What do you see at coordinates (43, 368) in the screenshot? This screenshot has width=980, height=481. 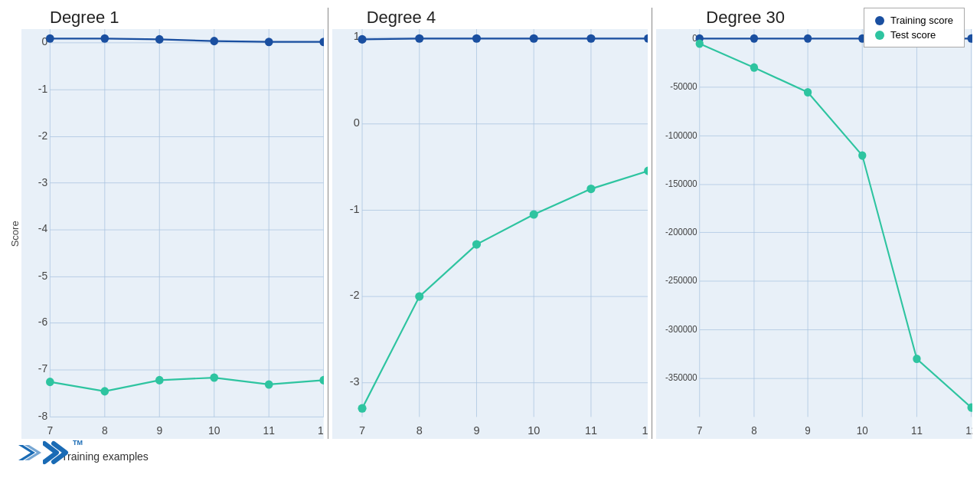 I see `svg-text: -7` at bounding box center [43, 368].